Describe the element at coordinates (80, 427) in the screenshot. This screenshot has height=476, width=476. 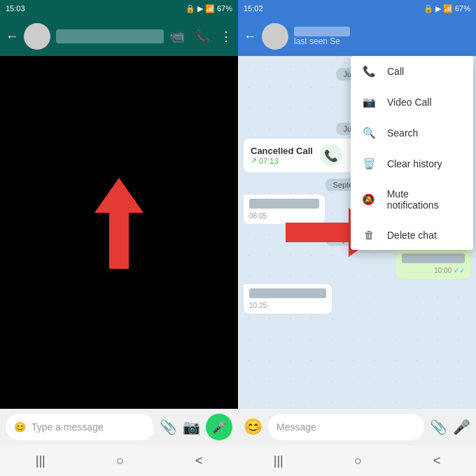
I see `message-input-left: 😊 Type a message` at that location.